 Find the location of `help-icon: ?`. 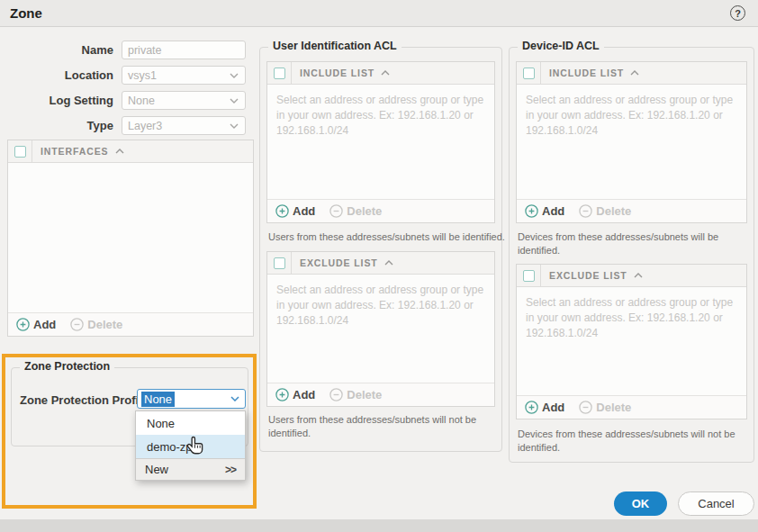

help-icon: ? is located at coordinates (738, 13).